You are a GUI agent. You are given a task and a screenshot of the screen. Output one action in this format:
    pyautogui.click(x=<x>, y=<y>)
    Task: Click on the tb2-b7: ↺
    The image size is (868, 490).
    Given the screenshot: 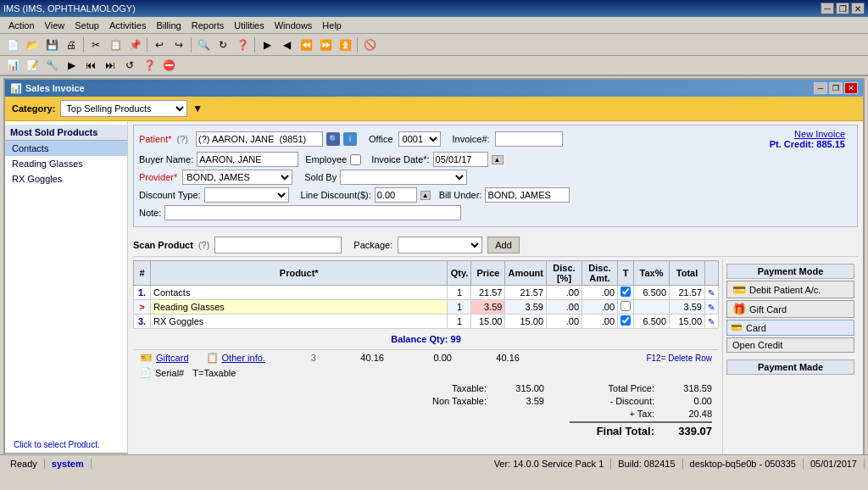 What is the action you would take?
    pyautogui.click(x=130, y=65)
    